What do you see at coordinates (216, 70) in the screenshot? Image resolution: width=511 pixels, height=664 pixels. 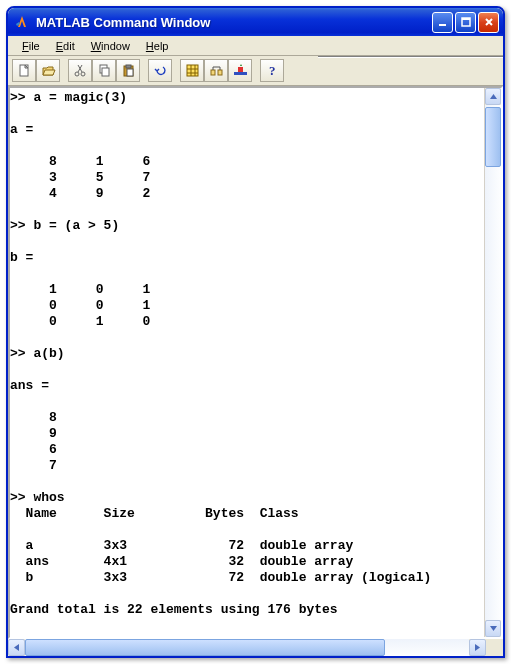 I see `path-browser-button` at bounding box center [216, 70].